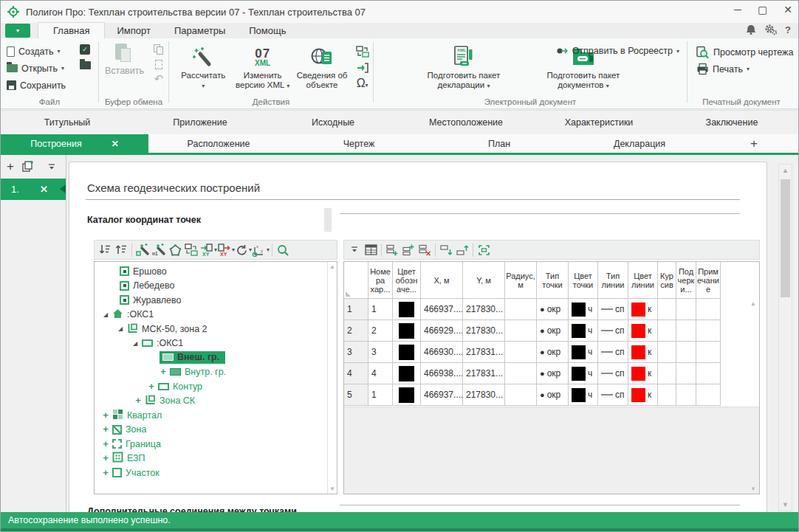  What do you see at coordinates (333, 122) in the screenshot?
I see `section-tab-3: Исходные` at bounding box center [333, 122].